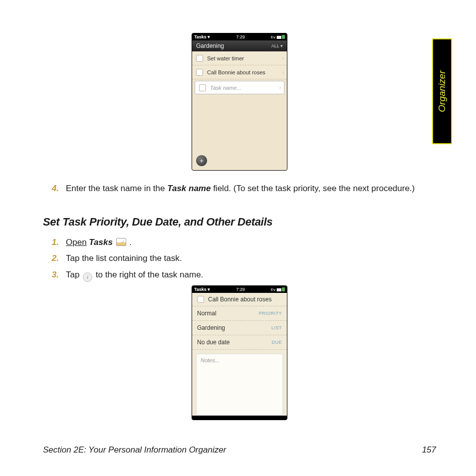  I want to click on section-heading: Set Task Priority, Due Date, and Other D…, so click(158, 222).